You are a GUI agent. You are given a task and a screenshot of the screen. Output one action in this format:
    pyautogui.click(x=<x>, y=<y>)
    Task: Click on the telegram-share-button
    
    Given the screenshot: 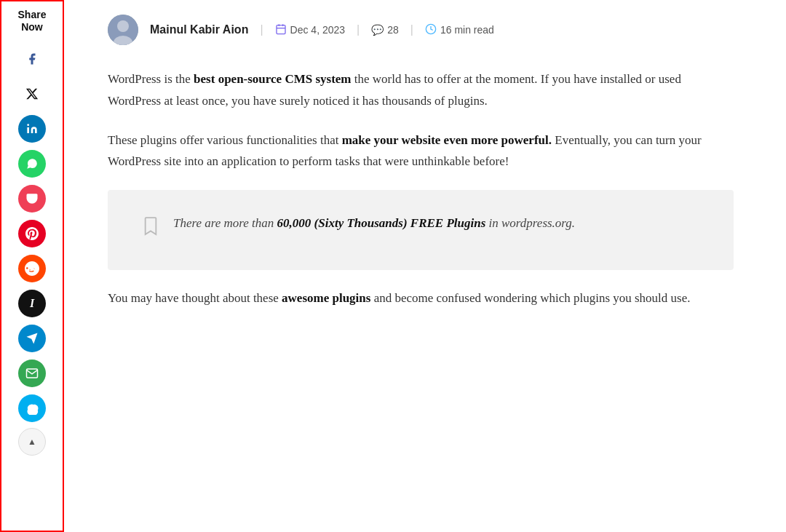 What is the action you would take?
    pyautogui.click(x=32, y=338)
    